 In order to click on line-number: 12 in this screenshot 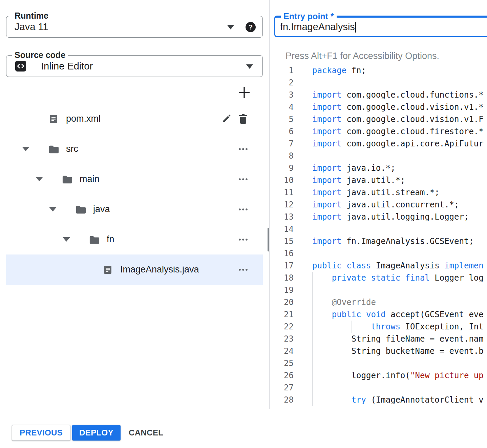, I will do `click(282, 205)`.